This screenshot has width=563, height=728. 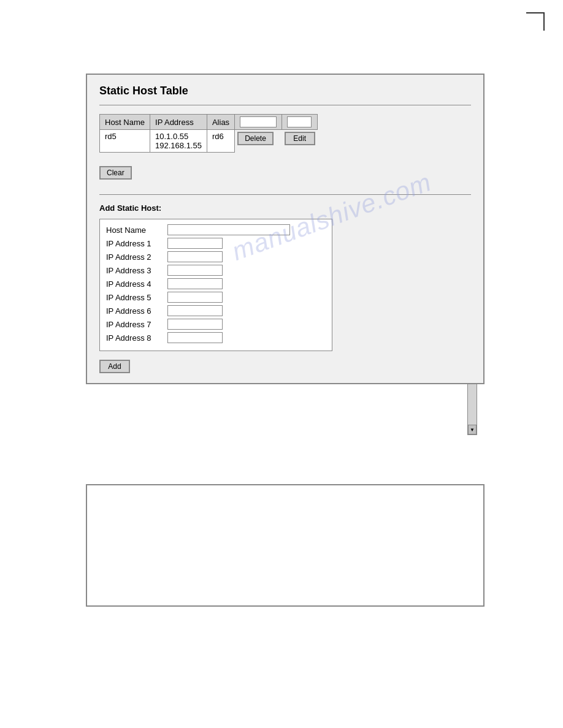 What do you see at coordinates (195, 284) in the screenshot?
I see `input-ip4` at bounding box center [195, 284].